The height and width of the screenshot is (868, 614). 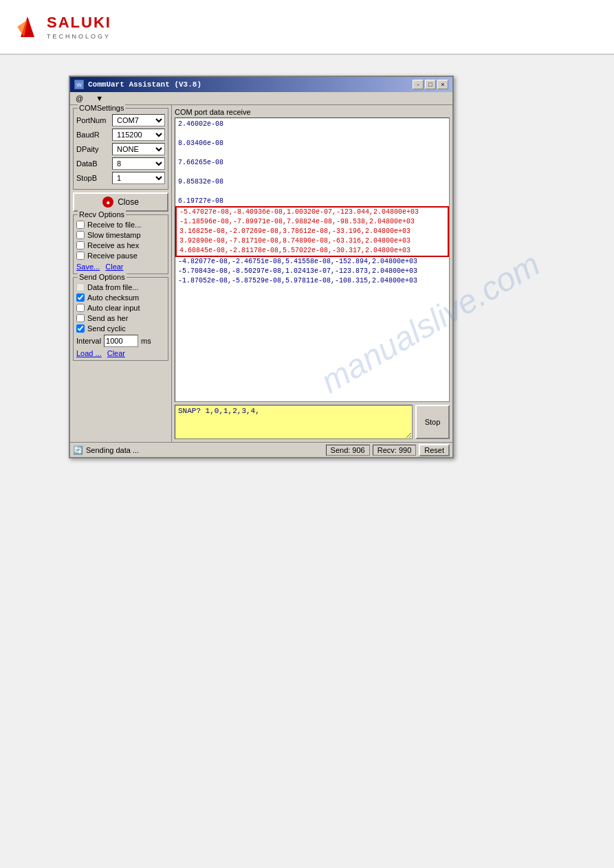 What do you see at coordinates (144, 85) in the screenshot?
I see `window-title: CommUart Assistant (V3.8)` at bounding box center [144, 85].